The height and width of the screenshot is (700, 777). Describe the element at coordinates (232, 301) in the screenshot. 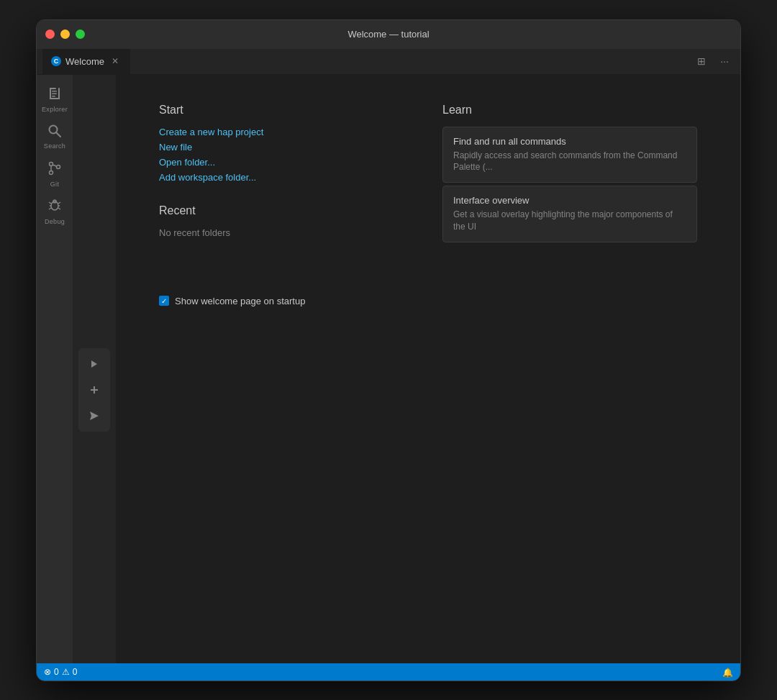

I see `show-welcome-checkbox-container: ✓ Show welcome page on startup` at that location.